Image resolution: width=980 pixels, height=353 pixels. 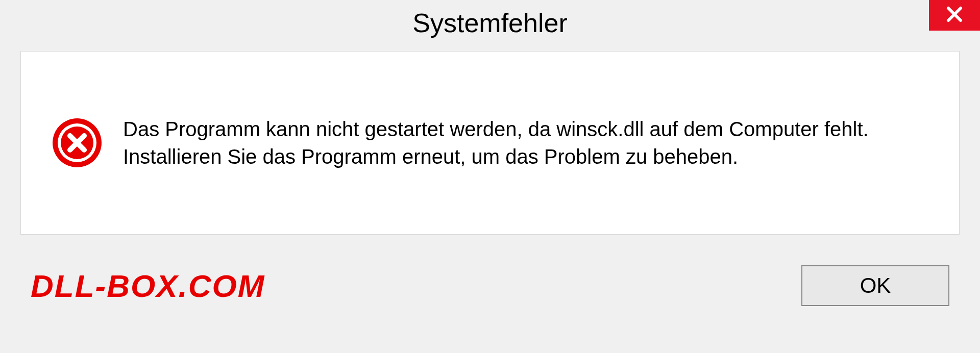 I want to click on watermark-text: DLL-BOX.COM, so click(x=148, y=286).